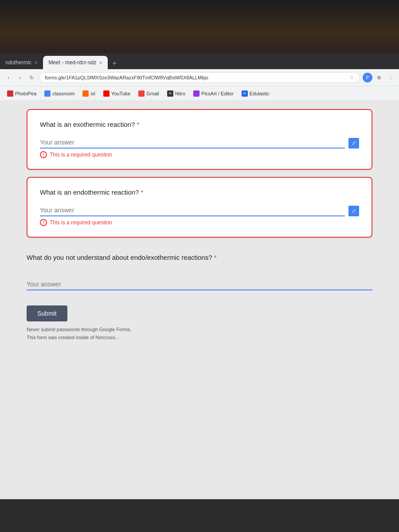 The image size is (399, 532). I want to click on tab-close-active-icon: ✕, so click(101, 63).